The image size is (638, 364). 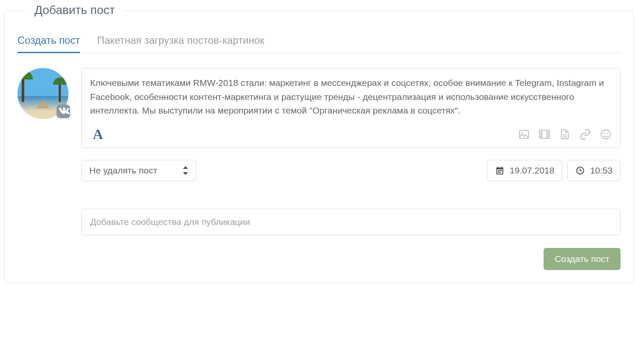 I want to click on time-value: 10:53, so click(x=601, y=171).